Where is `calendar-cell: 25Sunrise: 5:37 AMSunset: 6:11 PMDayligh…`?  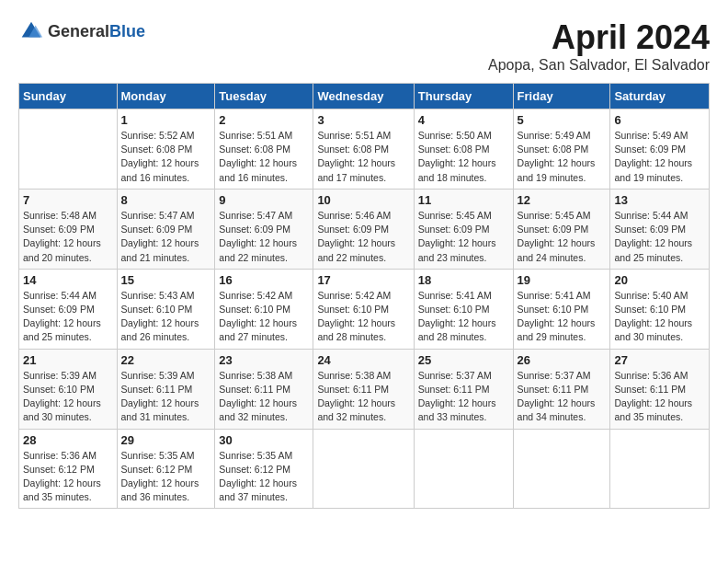
calendar-cell: 25Sunrise: 5:37 AMSunset: 6:11 PMDayligh… is located at coordinates (463, 388).